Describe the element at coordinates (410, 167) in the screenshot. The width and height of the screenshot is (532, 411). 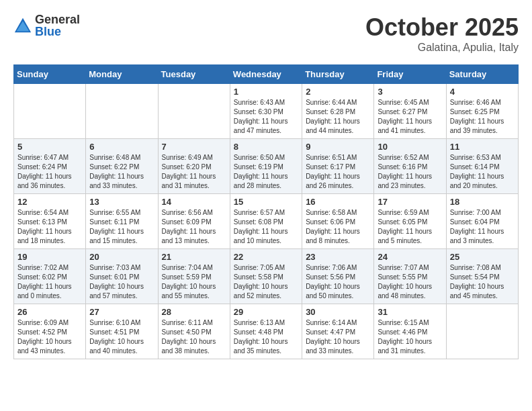
I see `calendar-cell: 10Sunrise: 6:52 AM Sunset: 6:16 PM Dayli…` at that location.